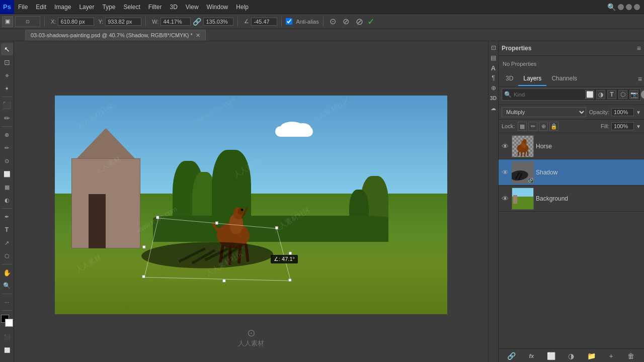 The width and height of the screenshot is (644, 362). Describe the element at coordinates (289, 21) in the screenshot. I see `antialias-checkbox` at that location.